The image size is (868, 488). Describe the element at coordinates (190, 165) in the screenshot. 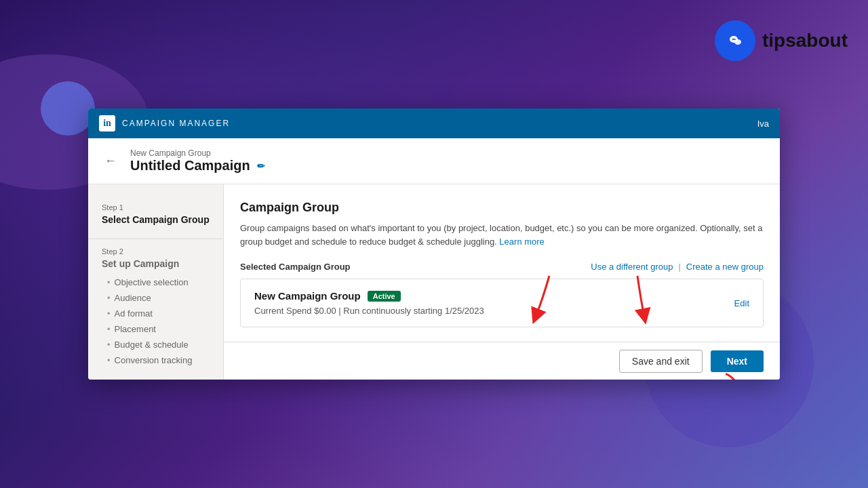

I see `campaign-name: Untitled Campaign` at that location.